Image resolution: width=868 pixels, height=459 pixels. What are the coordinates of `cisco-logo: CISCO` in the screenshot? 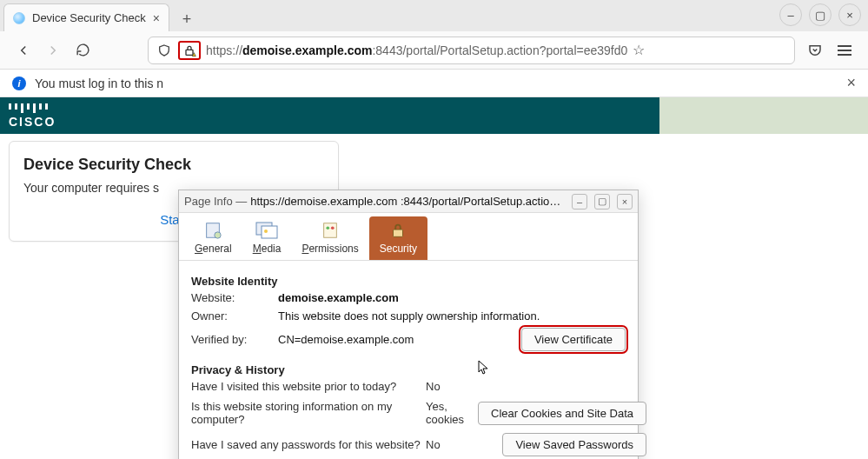 It's located at (32, 116).